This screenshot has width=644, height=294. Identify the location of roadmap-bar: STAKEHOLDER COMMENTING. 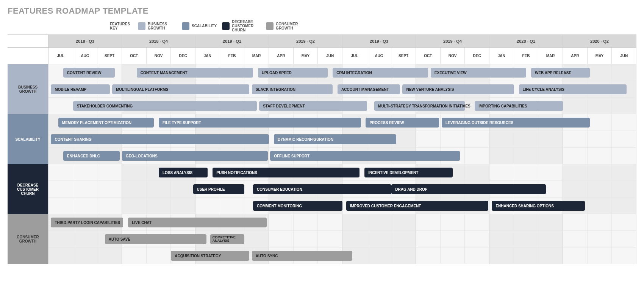
(165, 106).